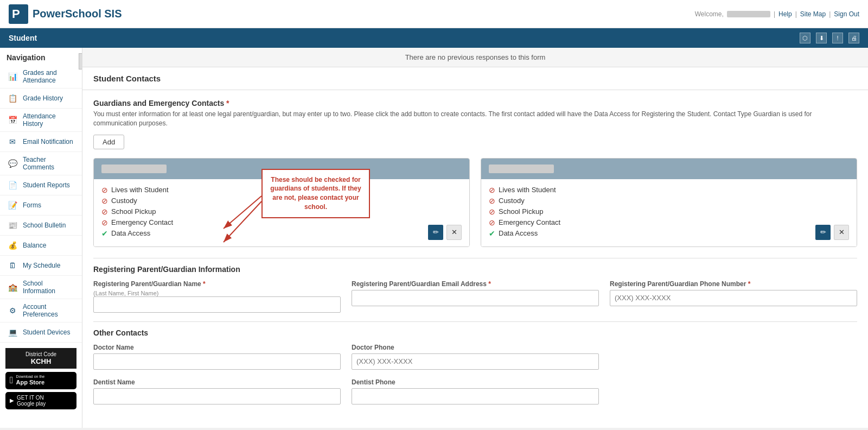  Describe the element at coordinates (733, 284) in the screenshot. I see `reg-phone-label: Registering Parent/Guardian Phone Number…` at that location.